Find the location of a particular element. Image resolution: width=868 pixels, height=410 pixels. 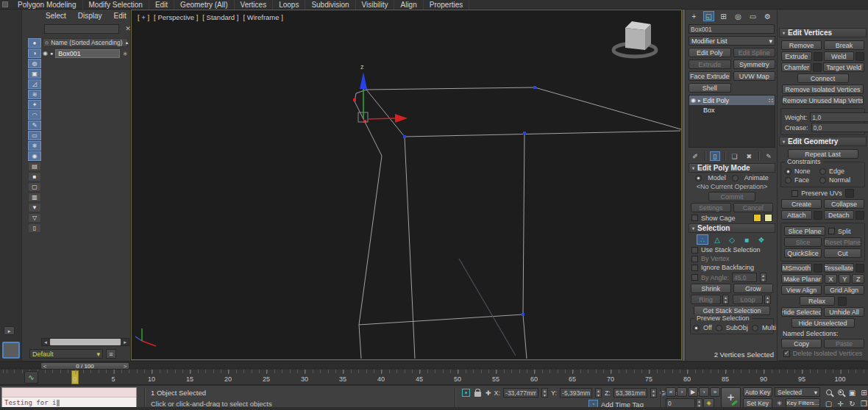

zoom-extents-icon: ▣ is located at coordinates (852, 392).